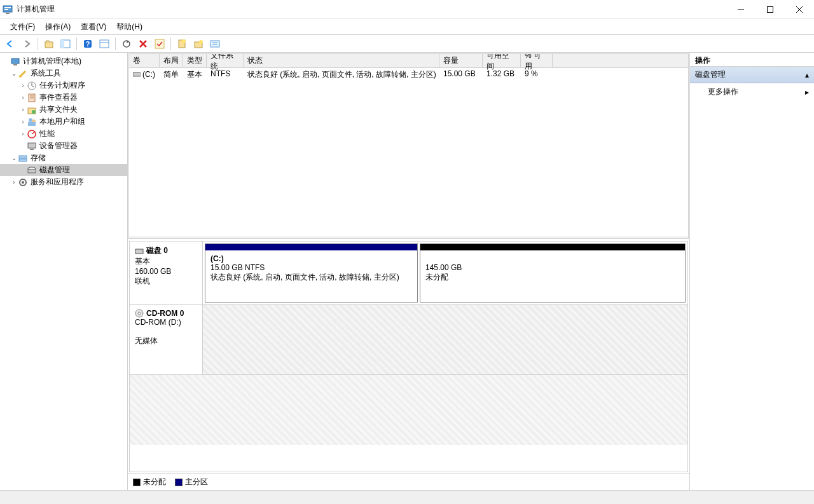 This screenshot has height=504, width=814. What do you see at coordinates (10, 44) in the screenshot?
I see `back-button` at bounding box center [10, 44].